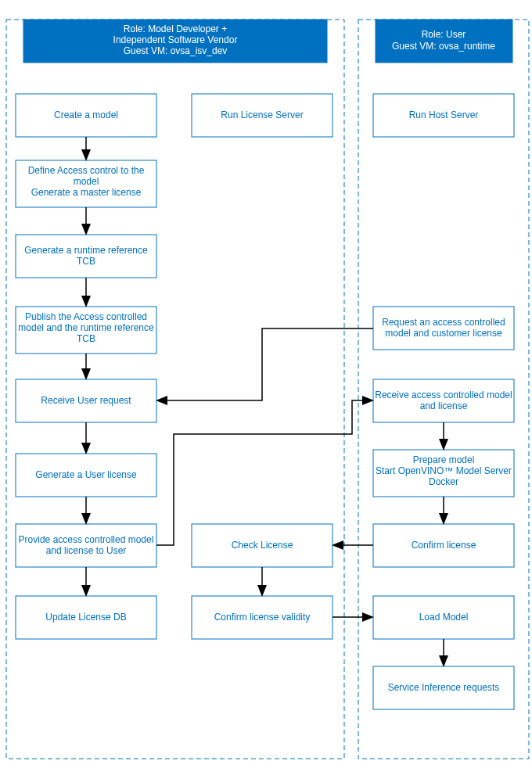 This screenshot has width=532, height=761. What do you see at coordinates (86, 551) in the screenshot?
I see `svg-text: and license to User` at bounding box center [86, 551].